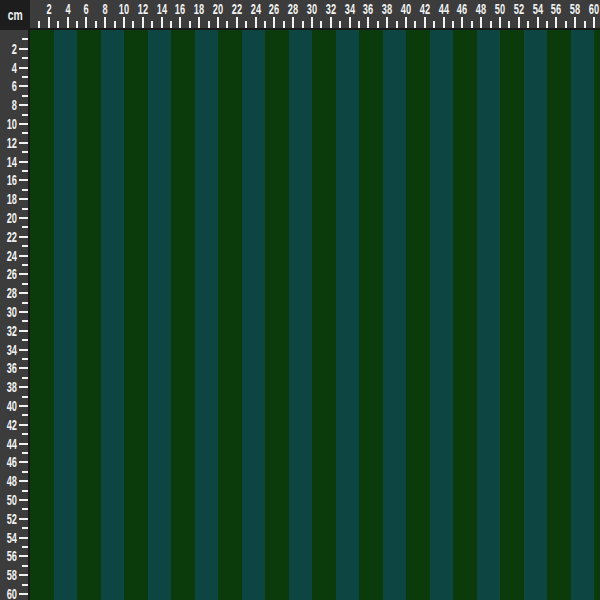  I want to click on ruler-number: 52, so click(12, 519).